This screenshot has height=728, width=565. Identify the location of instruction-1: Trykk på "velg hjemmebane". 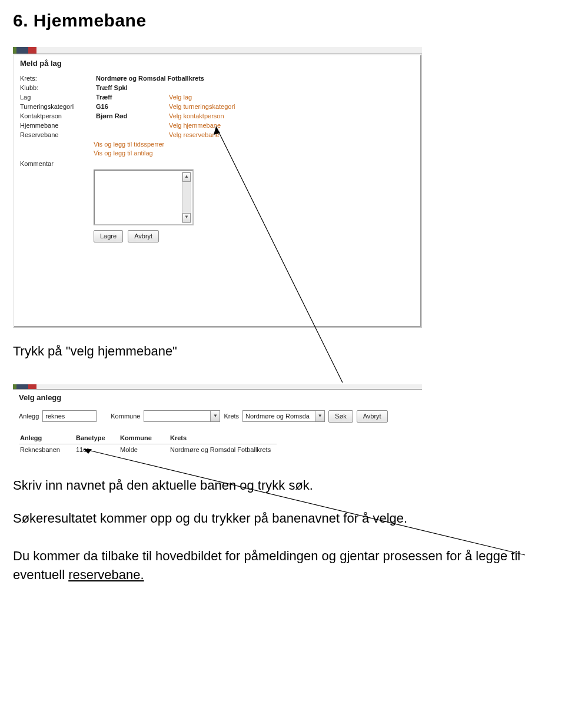
(282, 351).